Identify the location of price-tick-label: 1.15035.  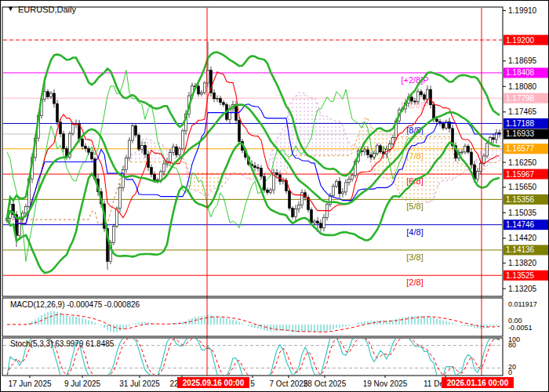
(522, 213).